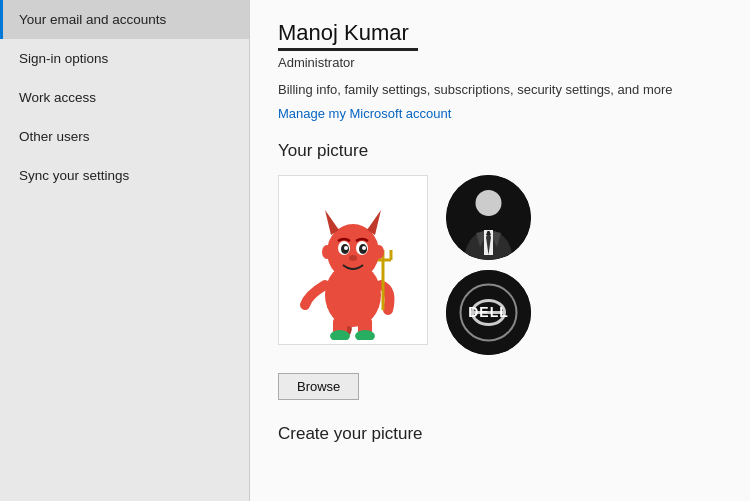 This screenshot has height=501, width=750. What do you see at coordinates (488, 312) in the screenshot?
I see `dell-avatar-svg: DELL` at bounding box center [488, 312].